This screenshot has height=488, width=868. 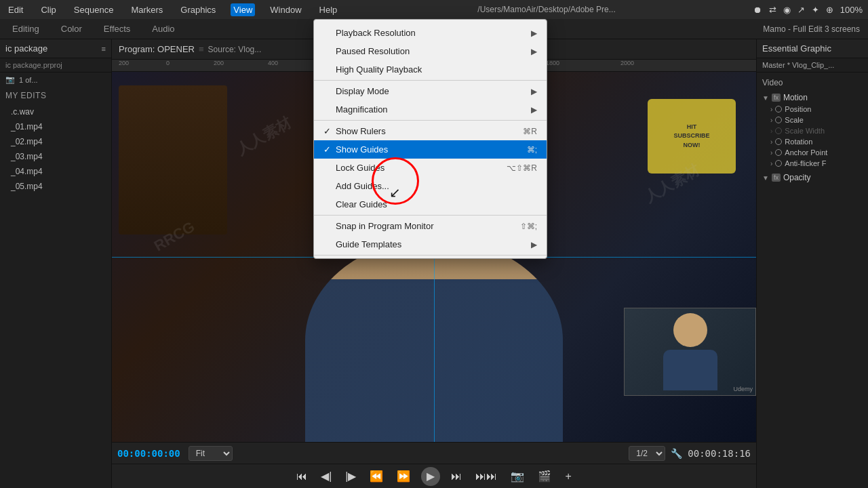 I want to click on menu-item-lock-guides: Lock Guides ⌥⇧⌘R, so click(x=430, y=168).